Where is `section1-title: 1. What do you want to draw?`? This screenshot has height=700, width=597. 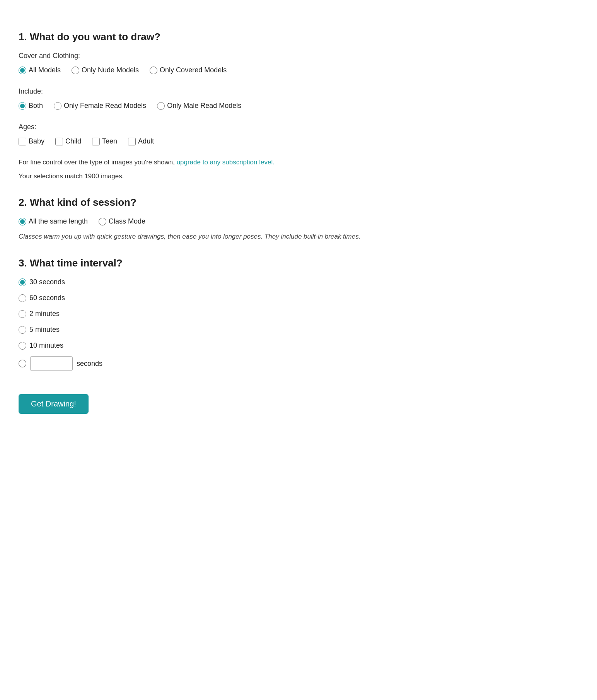
section1-title: 1. What do you want to draw? is located at coordinates (193, 37).